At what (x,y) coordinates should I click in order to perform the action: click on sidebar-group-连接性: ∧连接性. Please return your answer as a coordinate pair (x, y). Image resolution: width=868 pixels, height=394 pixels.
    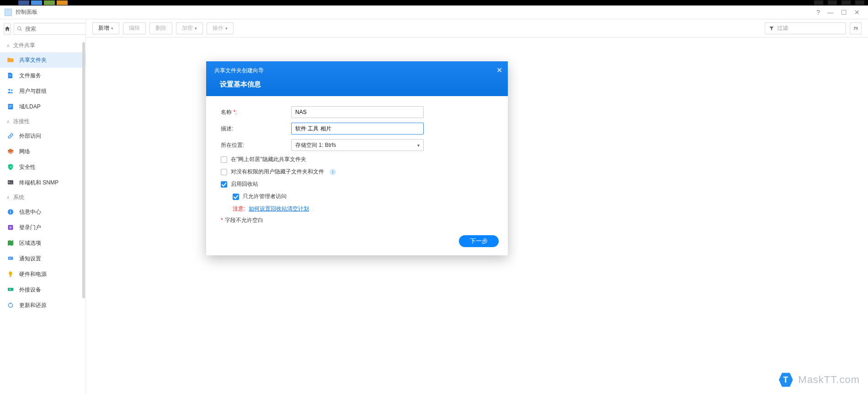
    Looking at the image, I should click on (43, 121).